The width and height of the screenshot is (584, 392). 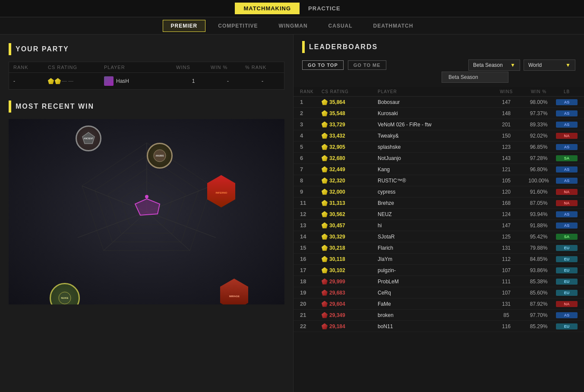 What do you see at coordinates (434, 125) in the screenshot?
I see `lb-player-name: VeNoM 026 - FiRe - ftw` at bounding box center [434, 125].